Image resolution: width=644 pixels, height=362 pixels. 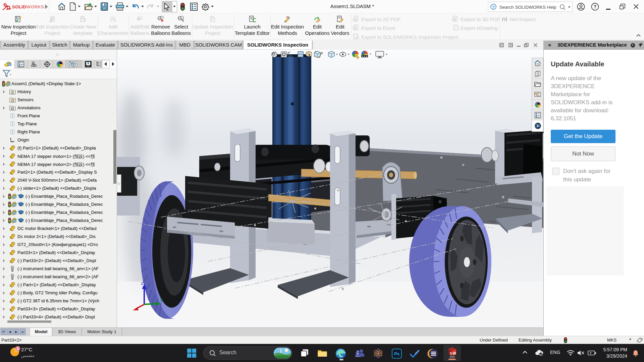 What do you see at coordinates (397, 354) in the screenshot?
I see `svg-text: Ps` at bounding box center [397, 354].